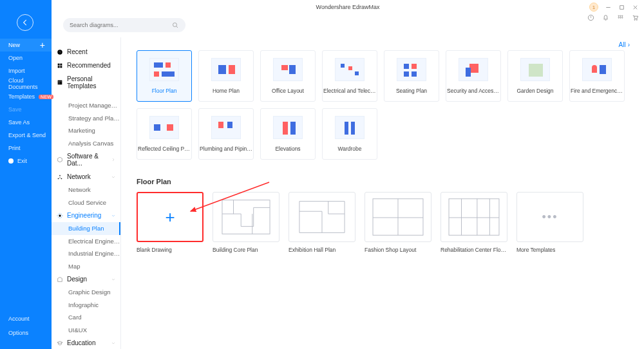  What do you see at coordinates (60, 177) in the screenshot?
I see `network-icon` at bounding box center [60, 177].